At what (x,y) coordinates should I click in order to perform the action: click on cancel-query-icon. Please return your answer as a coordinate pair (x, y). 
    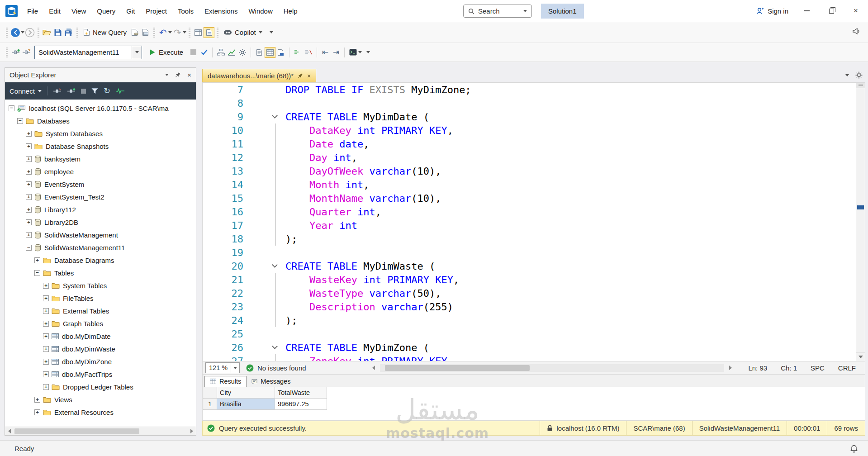
    Looking at the image, I should click on (193, 52).